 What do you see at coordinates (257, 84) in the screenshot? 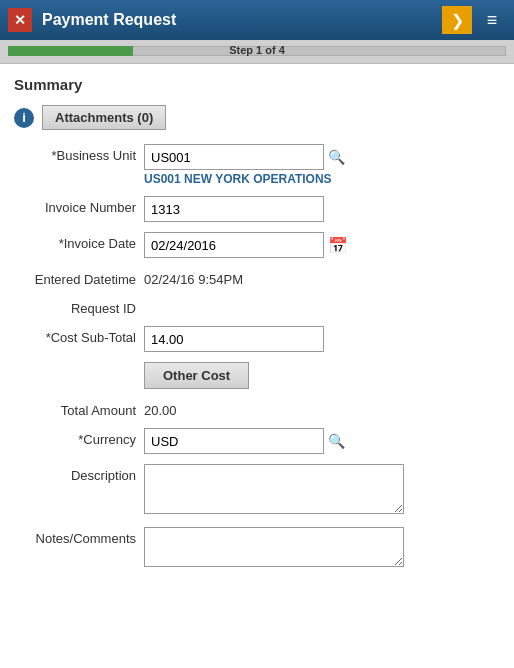
I see `section-title: Summary` at bounding box center [257, 84].